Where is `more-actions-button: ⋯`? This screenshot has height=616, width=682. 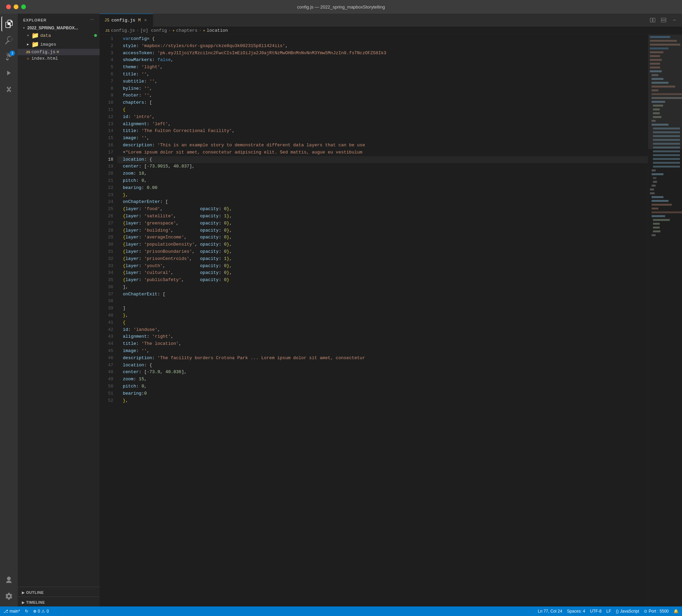 more-actions-button: ⋯ is located at coordinates (674, 20).